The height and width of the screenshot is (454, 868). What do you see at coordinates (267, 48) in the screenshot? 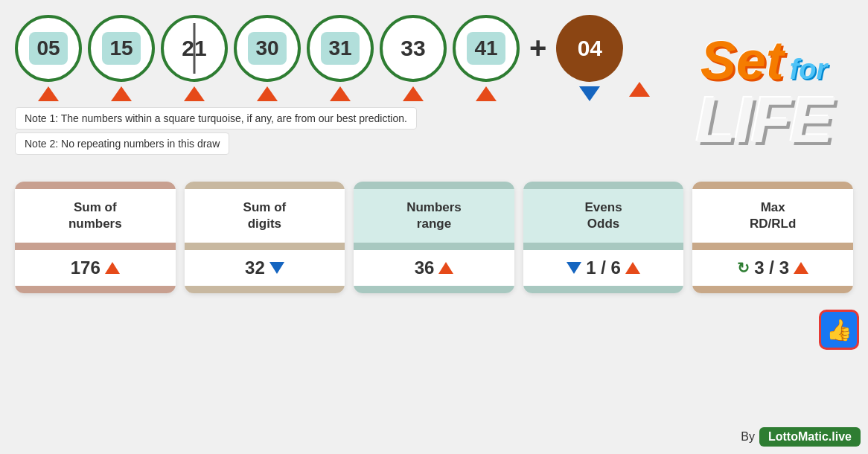
I see `ball-30: 30` at bounding box center [267, 48].